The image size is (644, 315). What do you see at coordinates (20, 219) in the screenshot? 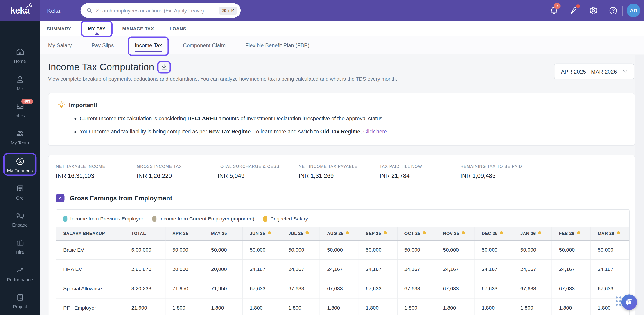
I see `sidebar-item-engage: Engage` at bounding box center [20, 219].